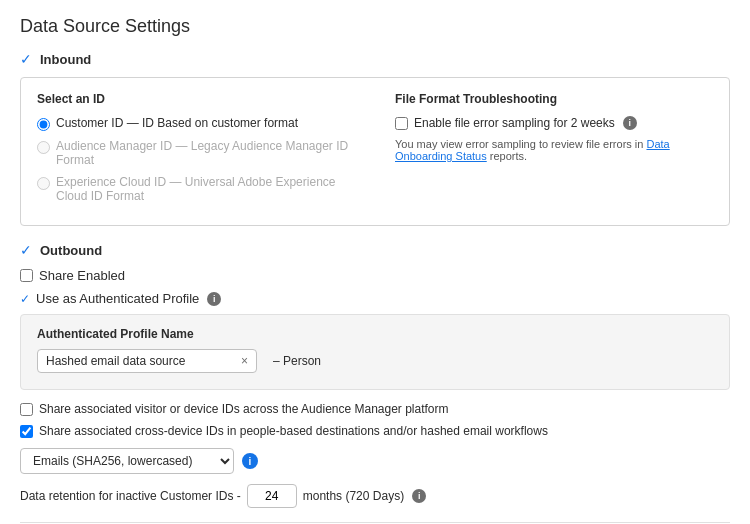 This screenshot has width=750, height=524. What do you see at coordinates (375, 431) in the screenshot?
I see `share-cross-device-row: Share associated cross-device IDs in peo…` at bounding box center [375, 431].